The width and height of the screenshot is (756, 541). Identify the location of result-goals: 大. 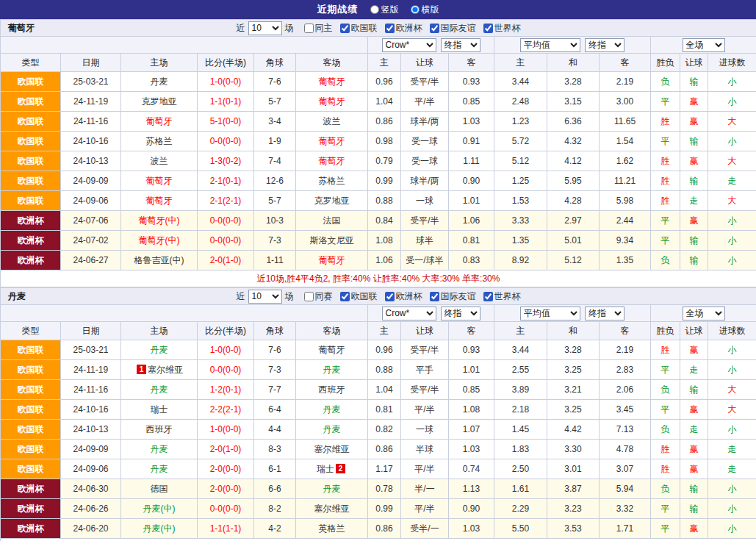
(732, 201).